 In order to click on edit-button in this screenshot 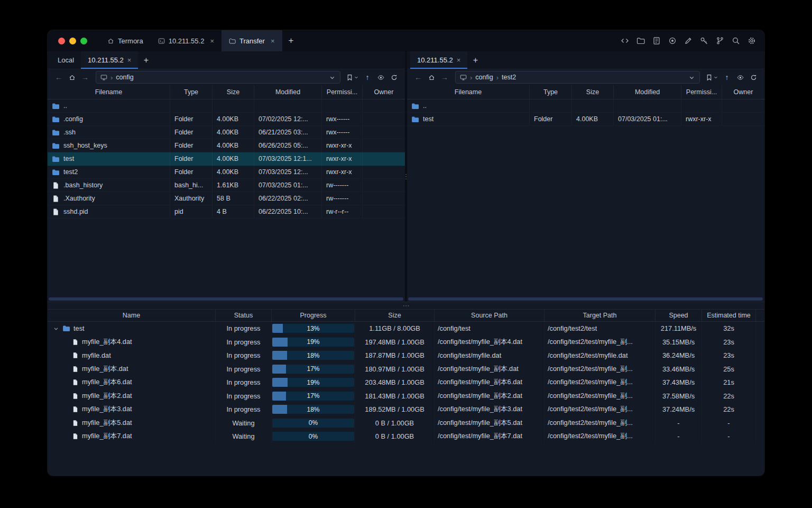, I will do `click(688, 41)`.